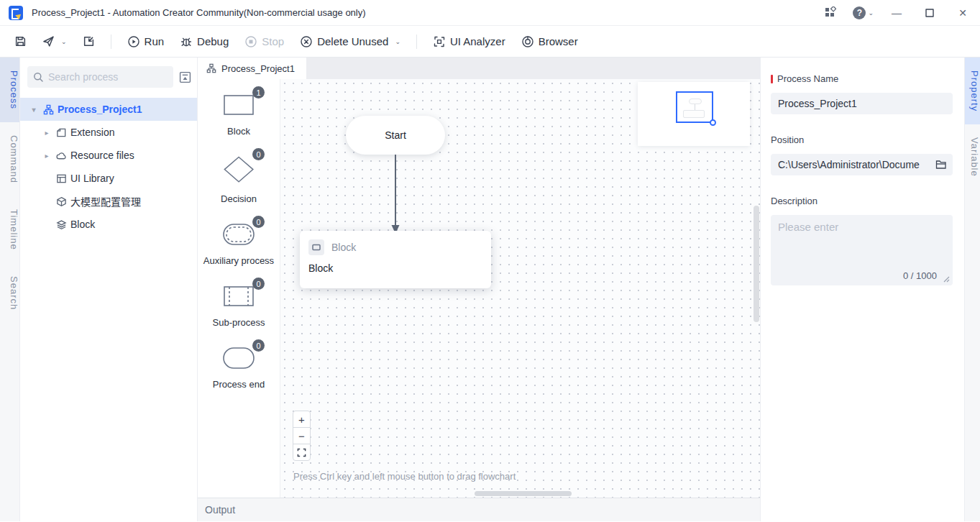  What do you see at coordinates (186, 78) in the screenshot?
I see `collapse-all-icon` at bounding box center [186, 78].